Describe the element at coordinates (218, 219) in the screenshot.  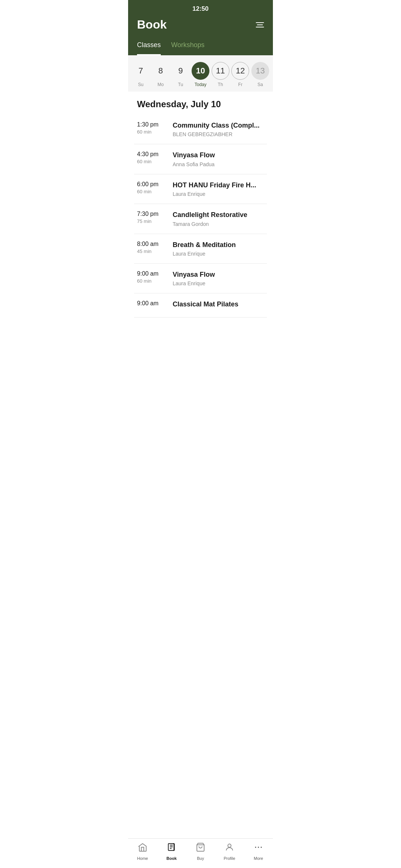
I see `class-info: Candlelight Restorative Tamara Gordon` at that location.